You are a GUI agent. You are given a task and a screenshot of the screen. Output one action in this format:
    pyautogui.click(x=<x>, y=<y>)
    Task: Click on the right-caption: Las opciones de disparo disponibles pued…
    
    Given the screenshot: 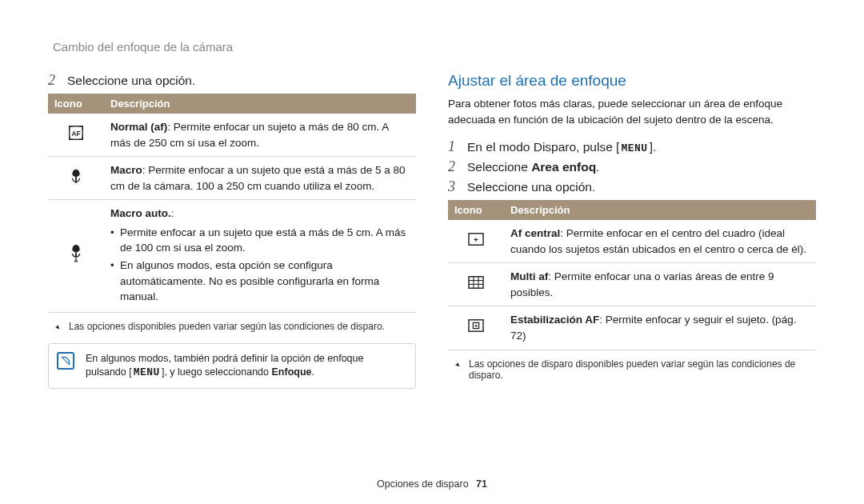 What is the action you would take?
    pyautogui.click(x=632, y=370)
    